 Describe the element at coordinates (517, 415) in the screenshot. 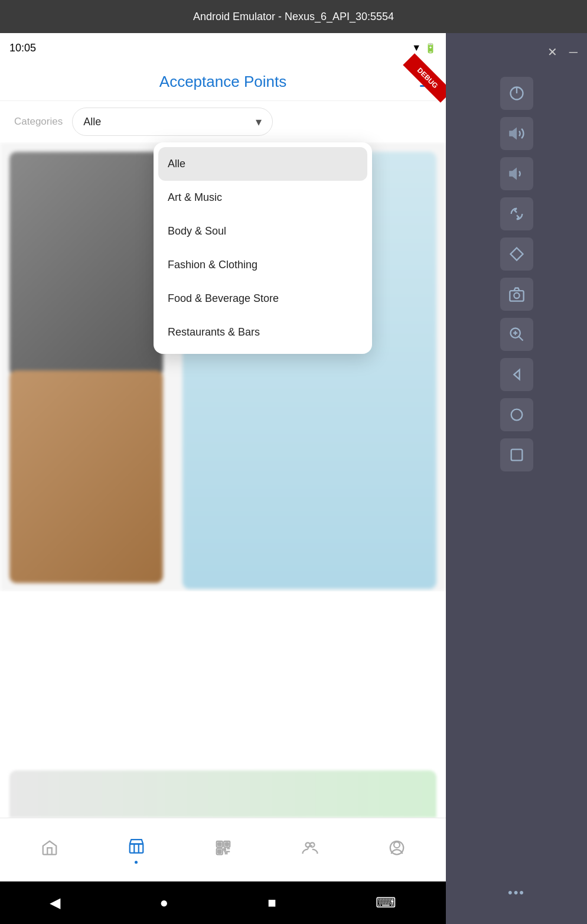

I see `home-control-button` at that location.